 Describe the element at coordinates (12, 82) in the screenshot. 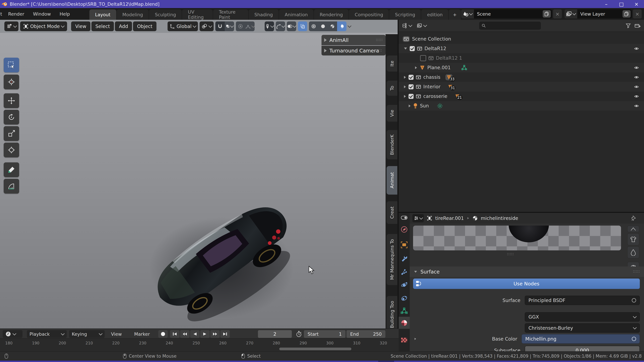

I see `tool-cursor` at that location.